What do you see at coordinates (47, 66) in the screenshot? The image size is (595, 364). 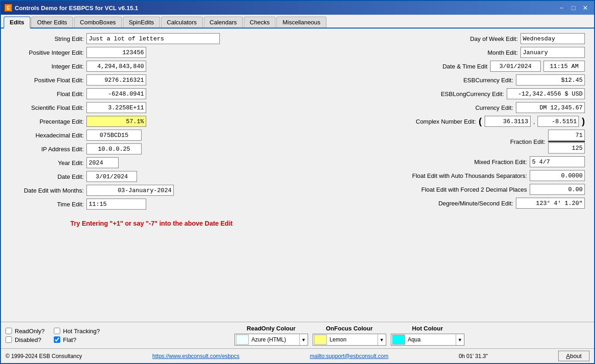 I see `integer-label: Integer Edit:` at bounding box center [47, 66].